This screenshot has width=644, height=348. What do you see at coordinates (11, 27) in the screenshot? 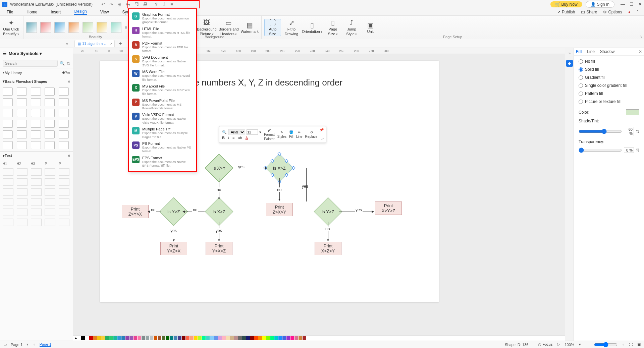
I see `one-click-beautify-button: ✦ One Click Beautify` at bounding box center [11, 27].